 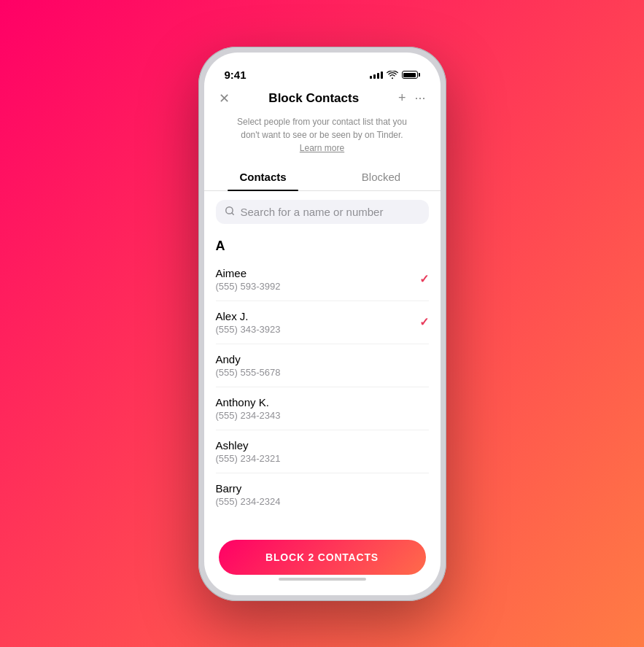 I want to click on add-button: +, so click(x=403, y=98).